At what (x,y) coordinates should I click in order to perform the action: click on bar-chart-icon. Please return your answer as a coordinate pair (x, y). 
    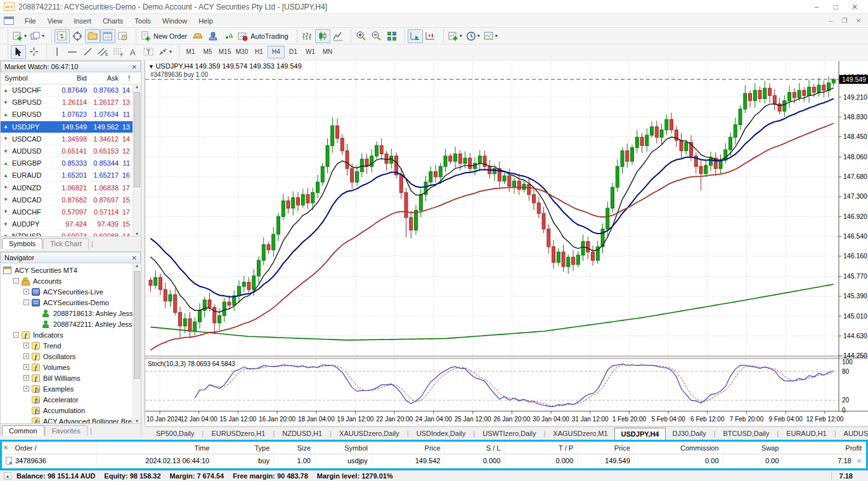
    Looking at the image, I should click on (308, 36).